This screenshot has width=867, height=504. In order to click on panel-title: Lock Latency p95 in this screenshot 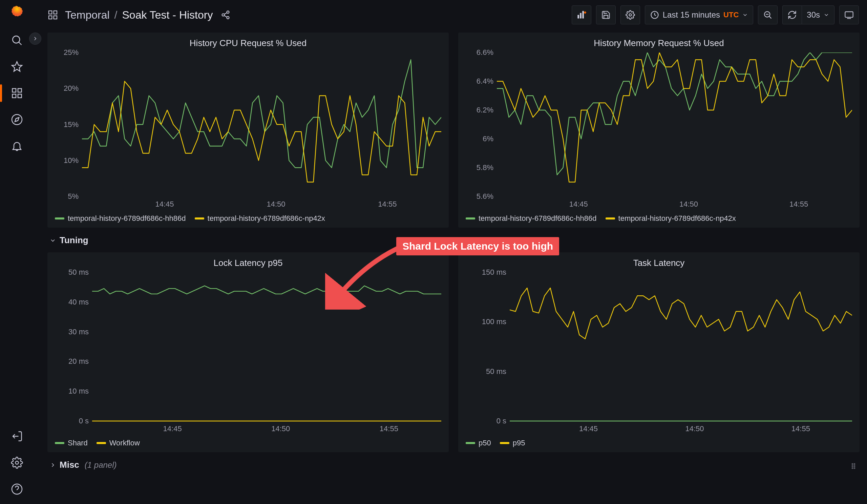, I will do `click(248, 261)`.